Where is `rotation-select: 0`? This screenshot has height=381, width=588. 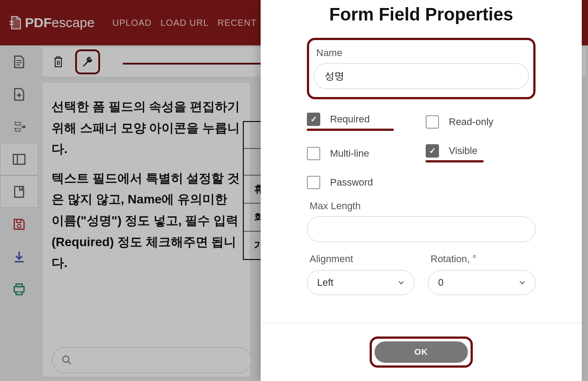 rotation-select: 0 is located at coordinates (482, 283).